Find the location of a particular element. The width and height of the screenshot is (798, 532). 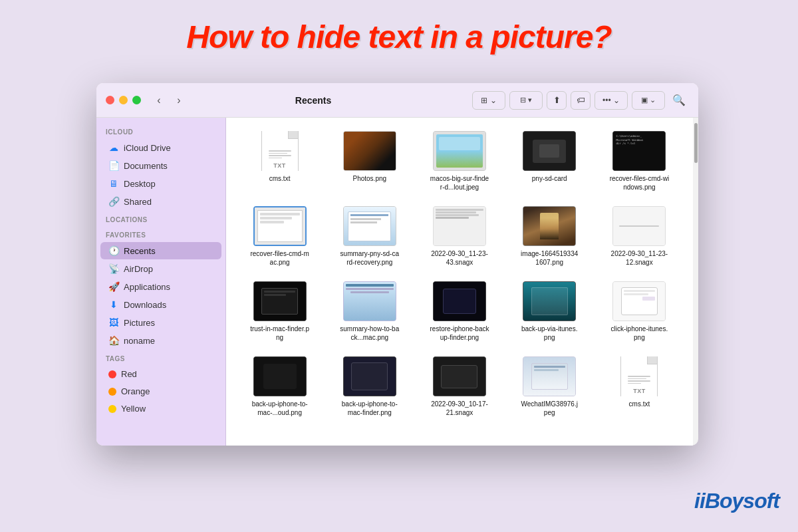

sidebar-item-tag-red: Red is located at coordinates (161, 374).